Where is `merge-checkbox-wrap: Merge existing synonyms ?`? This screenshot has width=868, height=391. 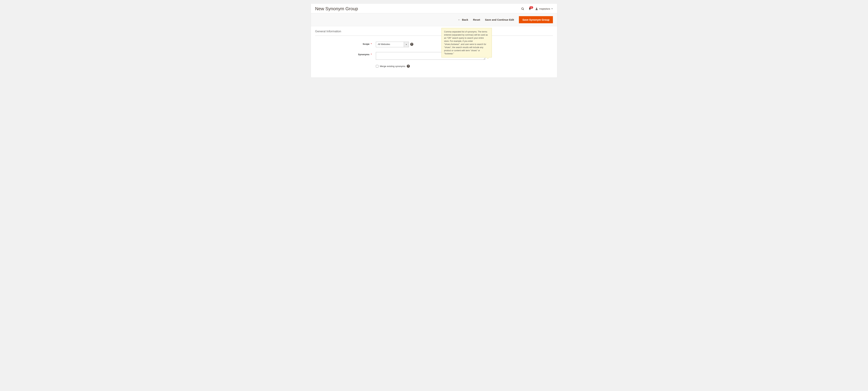 merge-checkbox-wrap: Merge existing synonyms ? is located at coordinates (393, 66).